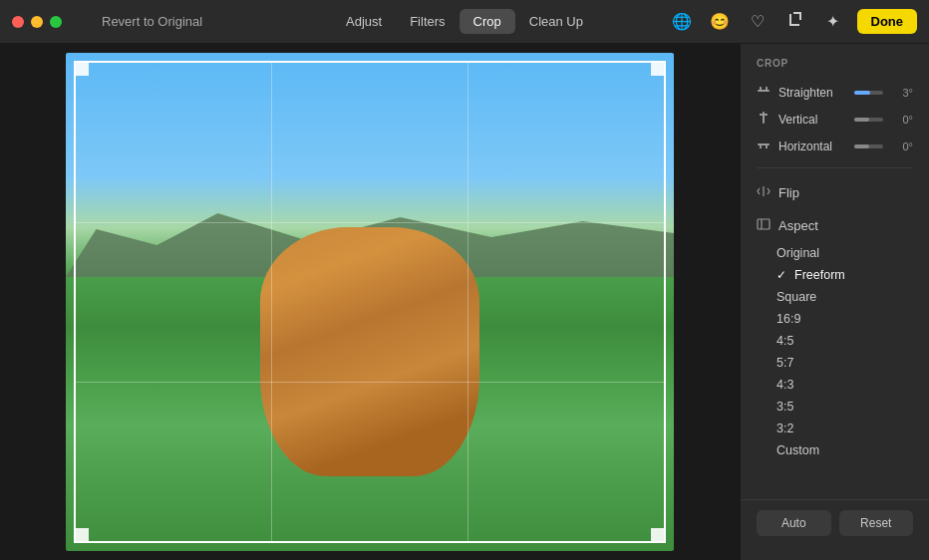  Describe the element at coordinates (835, 68) in the screenshot. I see `sidebar-section-title: CROP` at that location.